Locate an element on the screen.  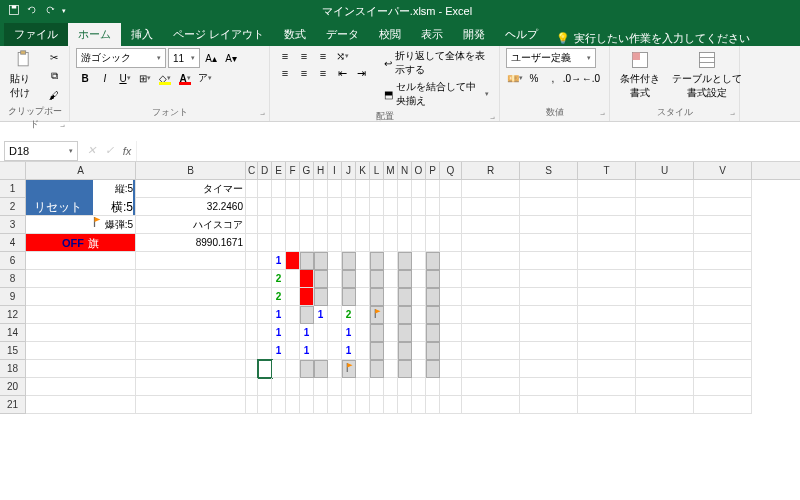
tab-insert: 挿入 is located at coordinates (142, 34).